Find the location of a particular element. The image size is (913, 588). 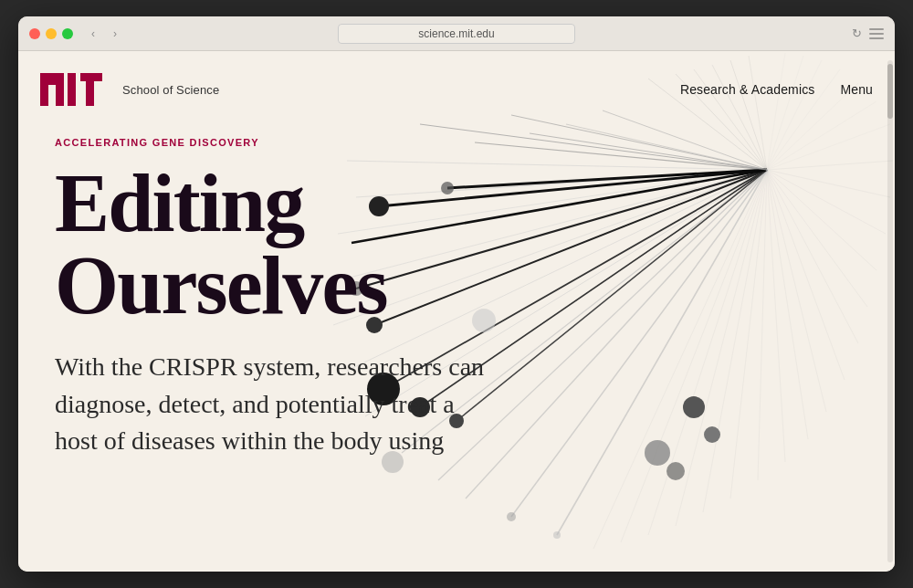

mit-logo: School of Science is located at coordinates (130, 89).